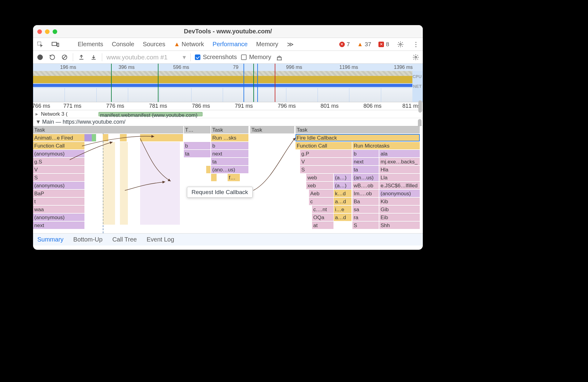 This screenshot has height=382, width=588. Describe the element at coordinates (384, 44) in the screenshot. I see `violations-count: ✕ 8` at that location.